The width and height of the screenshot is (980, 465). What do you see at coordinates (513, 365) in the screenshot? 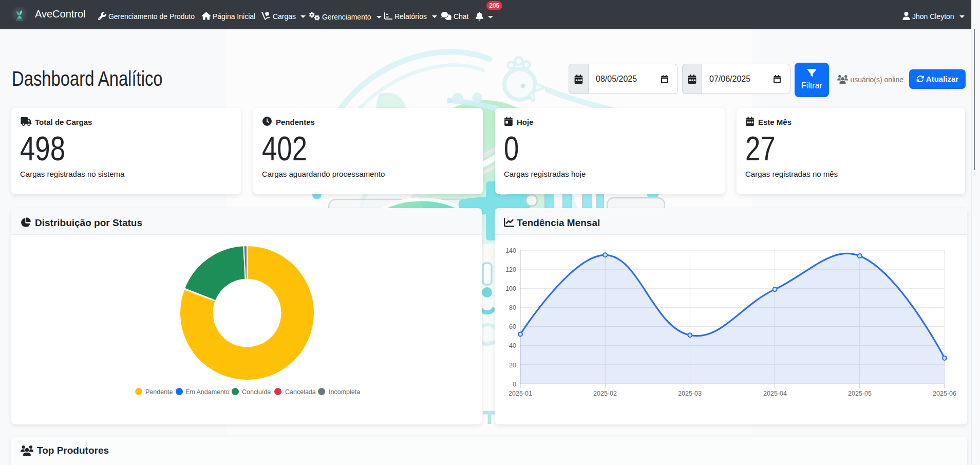
I see `svg-text: 20` at bounding box center [513, 365].